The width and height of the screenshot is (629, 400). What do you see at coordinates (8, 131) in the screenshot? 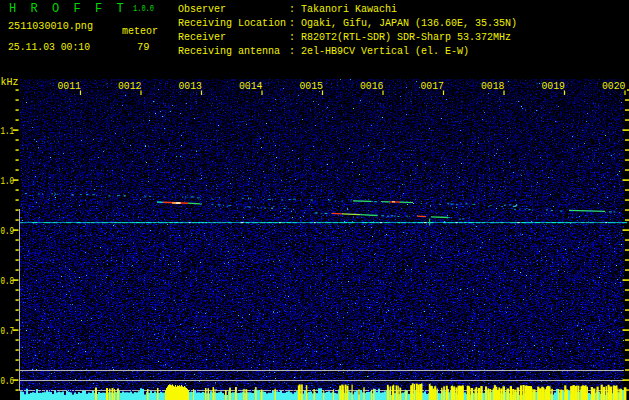
I see `svg-text: 1.1` at bounding box center [8, 131].